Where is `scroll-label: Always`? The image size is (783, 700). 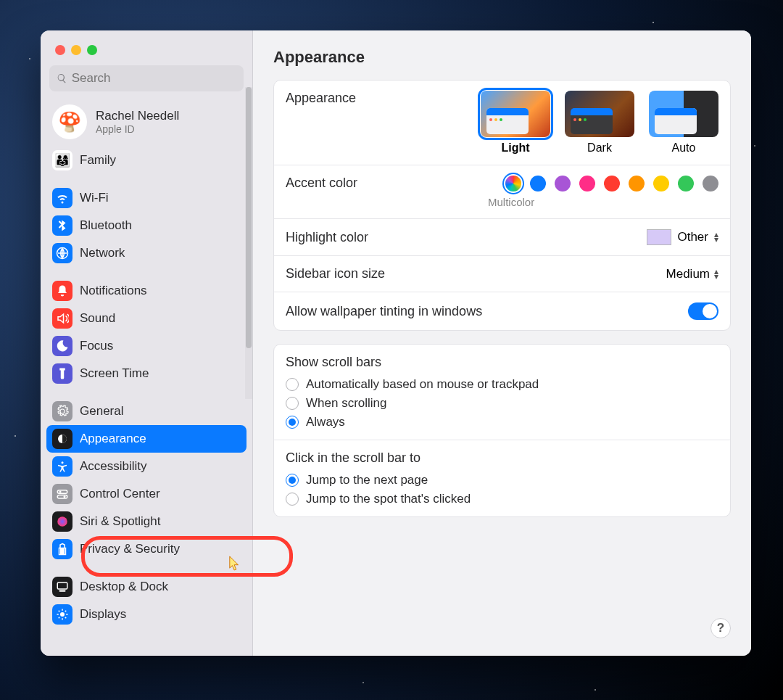 scroll-label: Always is located at coordinates (326, 422).